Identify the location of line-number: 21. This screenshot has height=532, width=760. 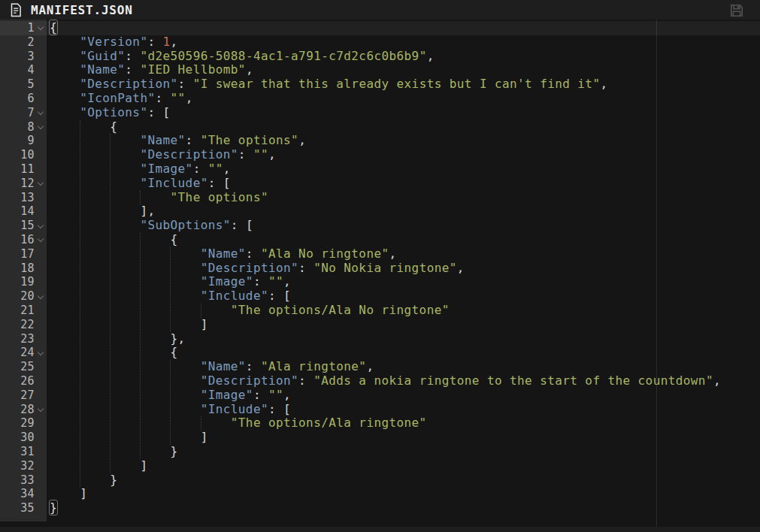
(17, 311).